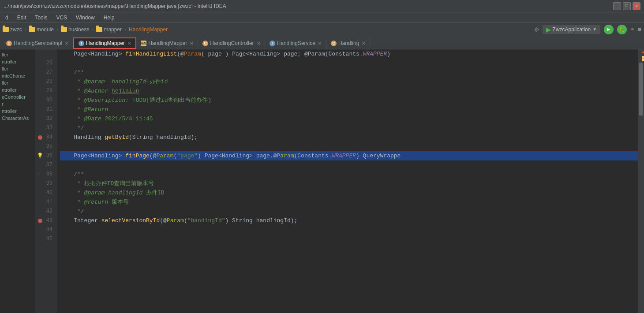 The image size is (644, 313). I want to click on tab-icon-c3: C, so click(333, 43).